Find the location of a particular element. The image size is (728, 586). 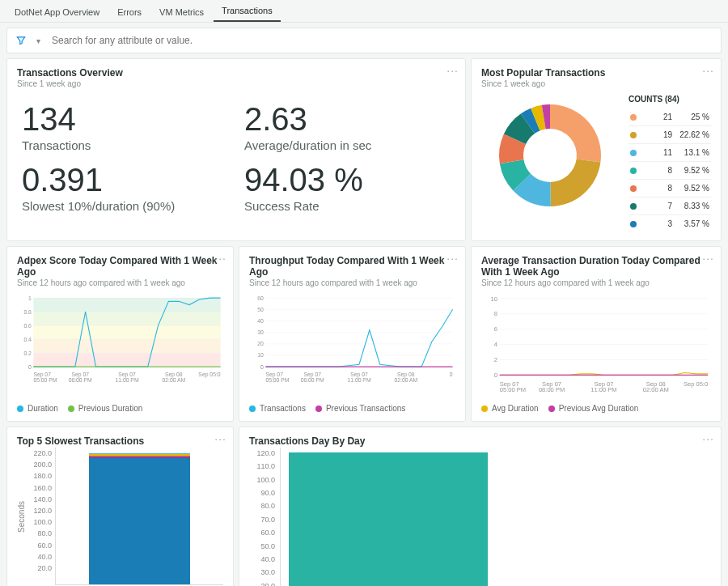

legend-item: Previous Duration is located at coordinates (105, 408).